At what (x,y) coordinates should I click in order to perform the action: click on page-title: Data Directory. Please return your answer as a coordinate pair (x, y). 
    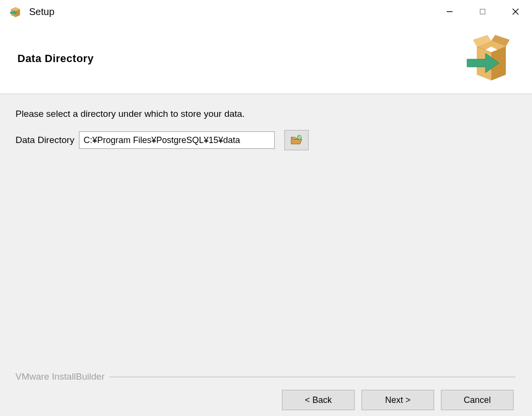
    Looking at the image, I should click on (55, 59).